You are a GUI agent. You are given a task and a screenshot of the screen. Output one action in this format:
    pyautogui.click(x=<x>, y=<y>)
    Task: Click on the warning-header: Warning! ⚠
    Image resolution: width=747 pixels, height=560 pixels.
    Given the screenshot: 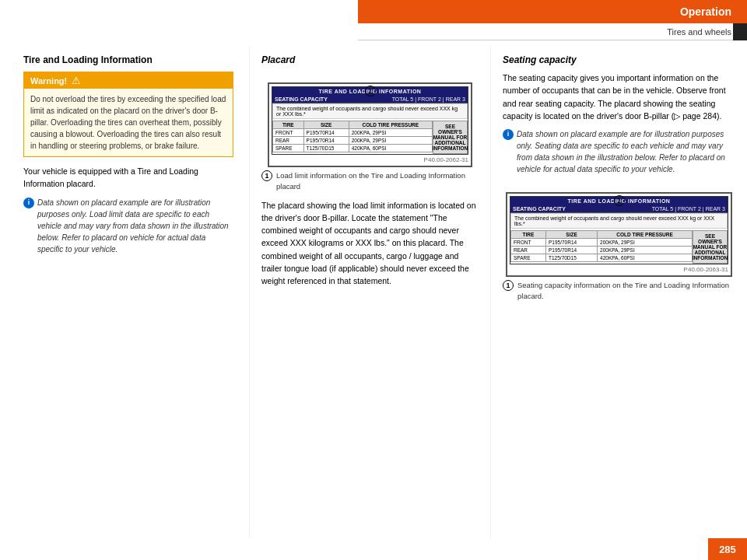 What is the action you would take?
    pyautogui.click(x=128, y=81)
    